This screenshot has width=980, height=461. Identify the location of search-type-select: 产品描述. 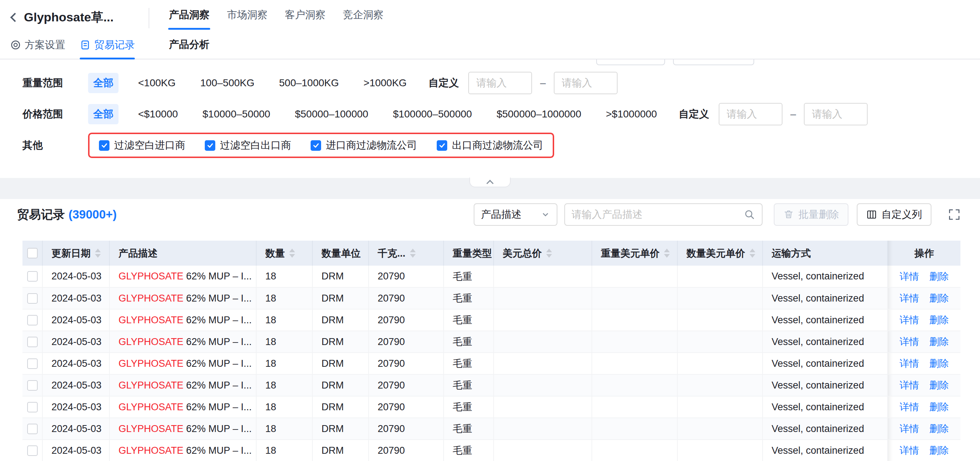
(515, 215).